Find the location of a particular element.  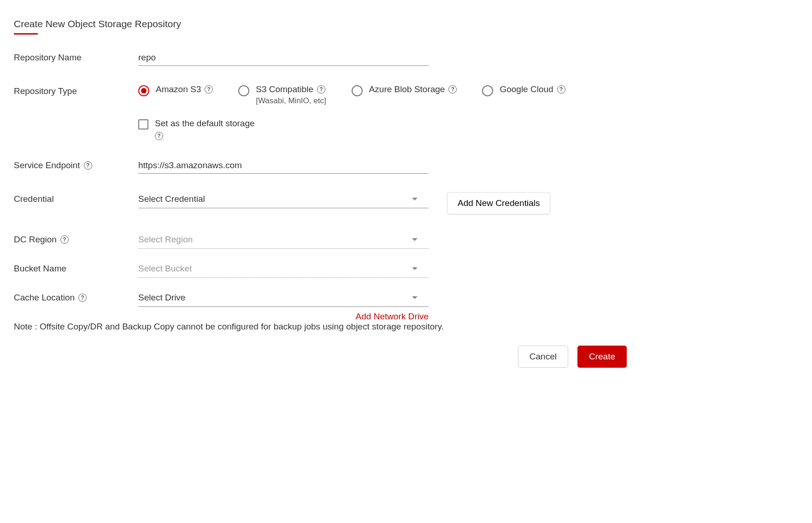

label-cache-location: Cache Location is located at coordinates (44, 298).